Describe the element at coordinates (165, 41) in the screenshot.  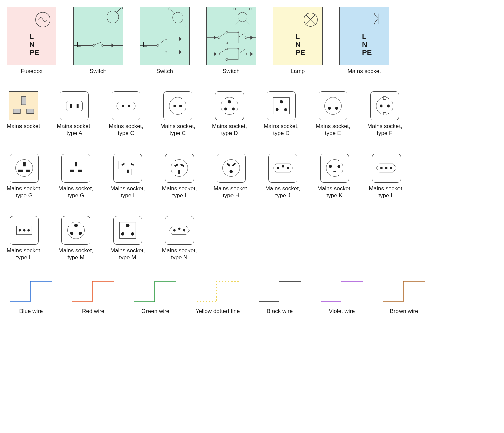
I see `symbol-switch-2: L Switch` at that location.